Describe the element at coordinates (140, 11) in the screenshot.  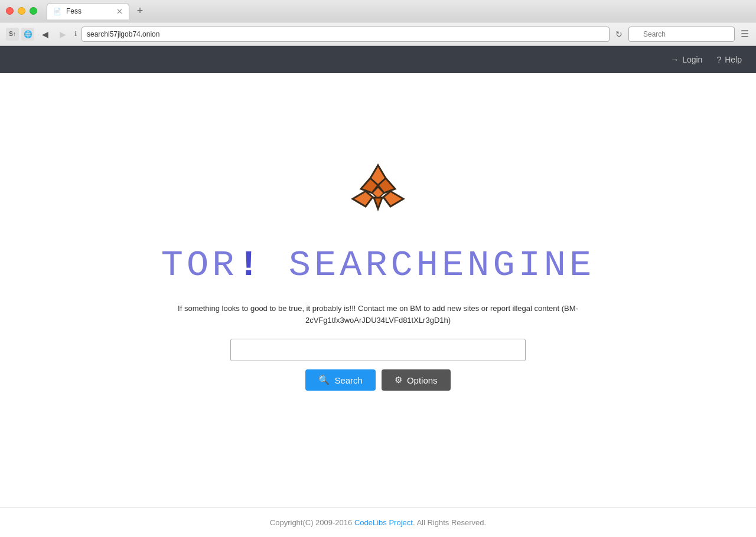
I see `new-tab-button: +` at that location.